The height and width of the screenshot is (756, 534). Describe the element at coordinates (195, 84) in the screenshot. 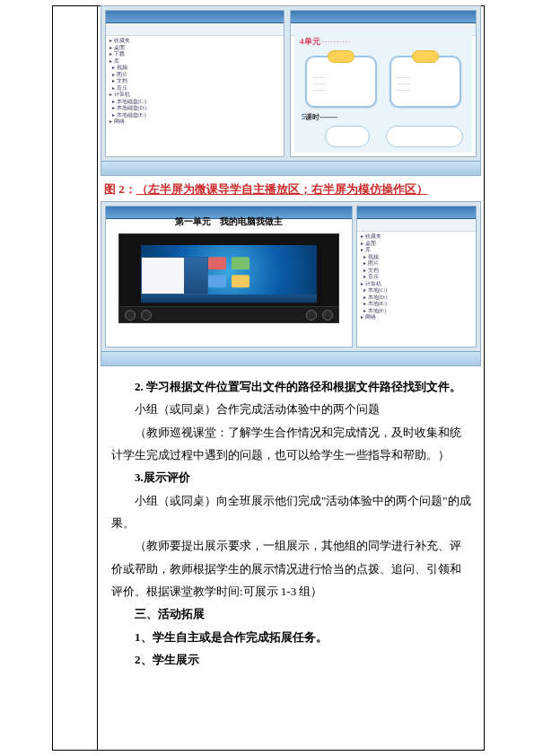

I see `screenshot-1-left-window: ▸ 收藏夹▸ 桌面▸ 下载▸ 库 ▸ 视频 ▸ 图片 ▸ 文档 ▸ 音乐 ▸ 计…` at that location.